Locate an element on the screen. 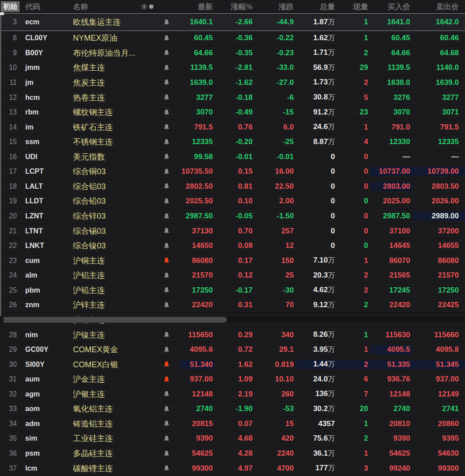 The image size is (465, 476). quote-row-ecm: 3ecm欧线集运主连1640.1-2.66-44.91.87万11641.016… is located at coordinates (233, 22).